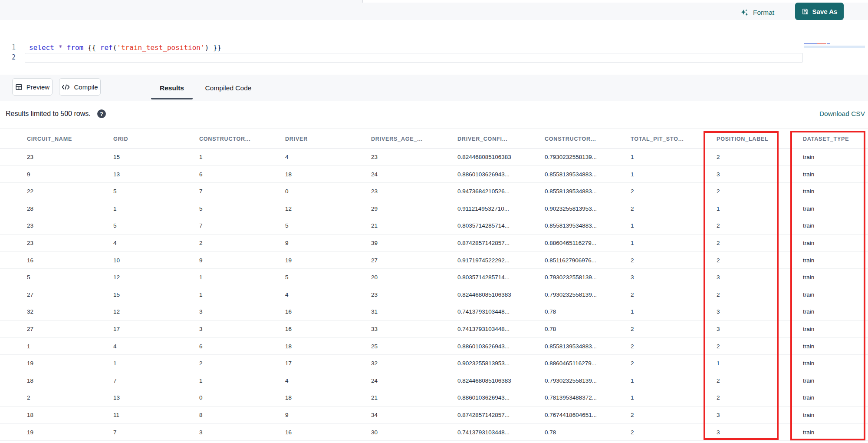  Describe the element at coordinates (570, 139) in the screenshot. I see `column-header: CONSTRUCTOR...` at that location.